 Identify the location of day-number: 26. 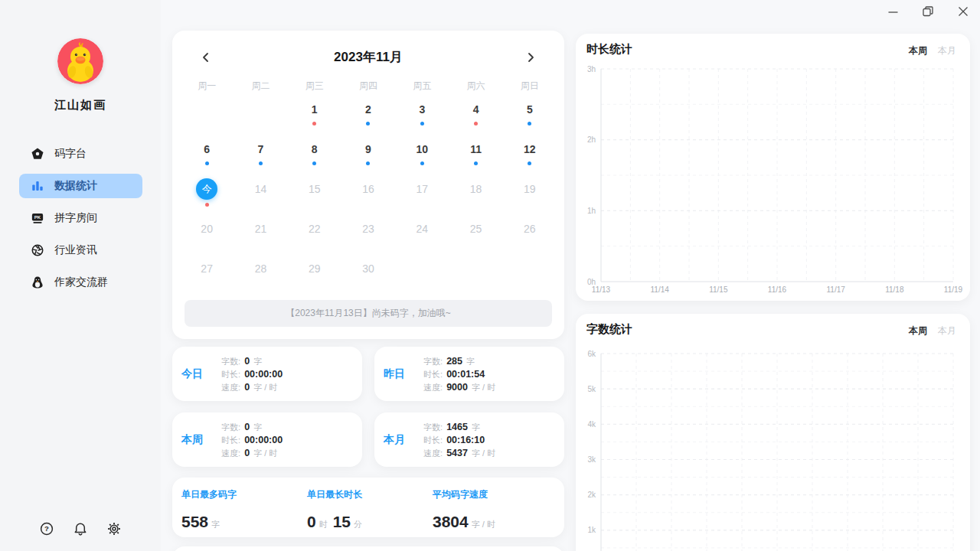
(530, 229).